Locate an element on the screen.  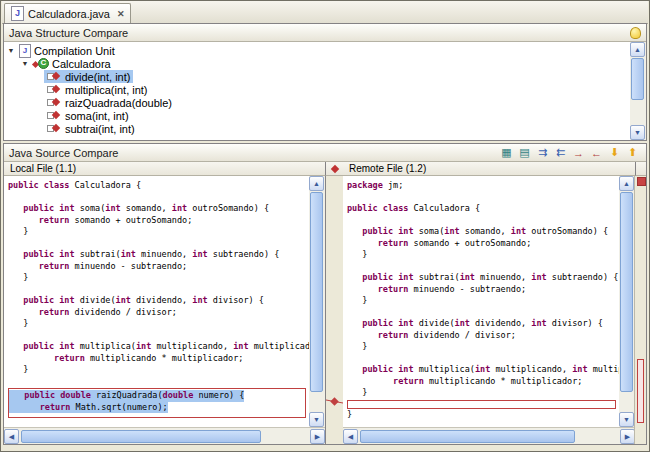
code-line: public int divide(int dividendo, int div… is located at coordinates (483, 324).